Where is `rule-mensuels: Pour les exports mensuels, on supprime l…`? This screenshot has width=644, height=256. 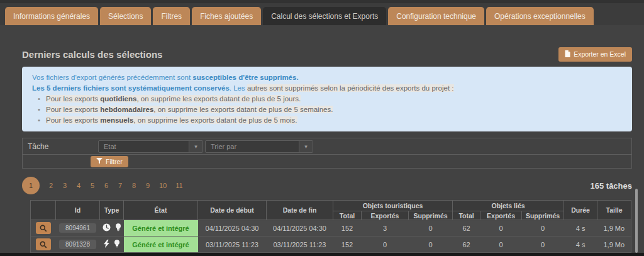 rule-mensuels: Pour les exports mensuels, on supprime l… is located at coordinates (327, 121).